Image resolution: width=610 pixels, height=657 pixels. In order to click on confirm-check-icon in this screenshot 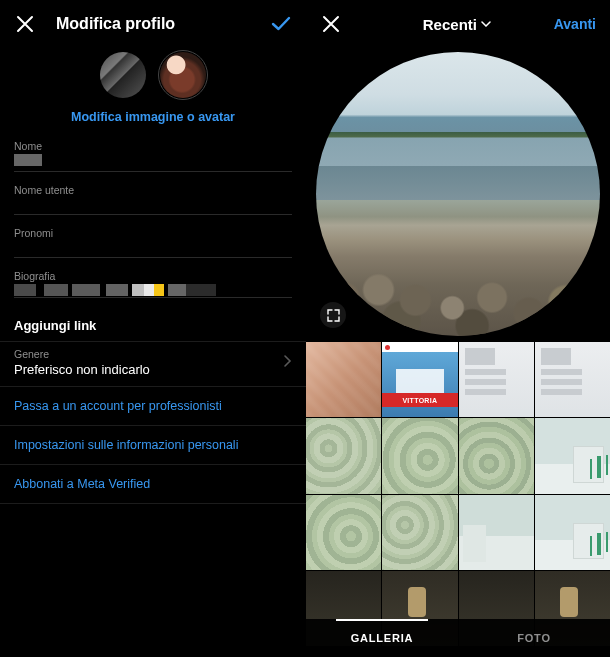, I will do `click(281, 24)`.